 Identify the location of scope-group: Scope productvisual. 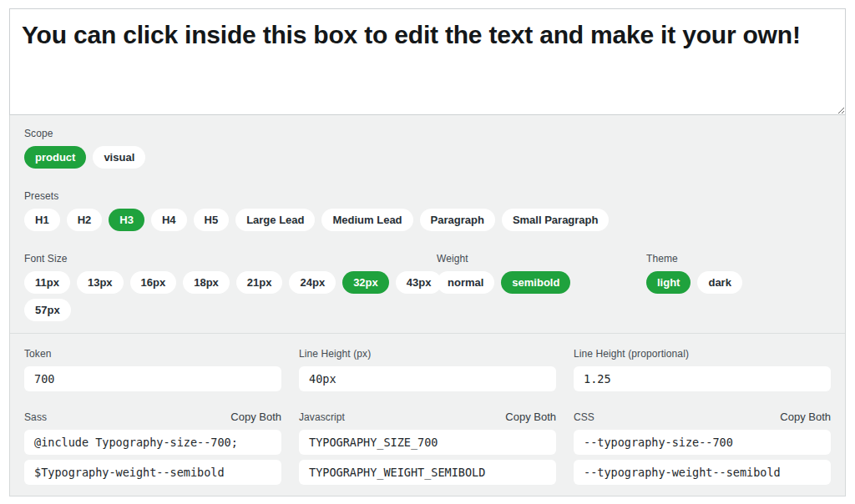
(428, 149).